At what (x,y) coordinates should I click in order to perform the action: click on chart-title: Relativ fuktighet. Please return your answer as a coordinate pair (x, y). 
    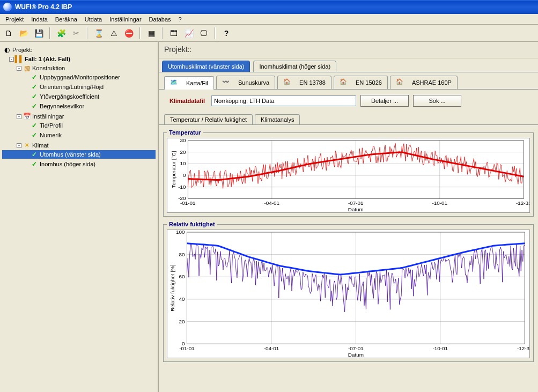
    Looking at the image, I should click on (192, 224).